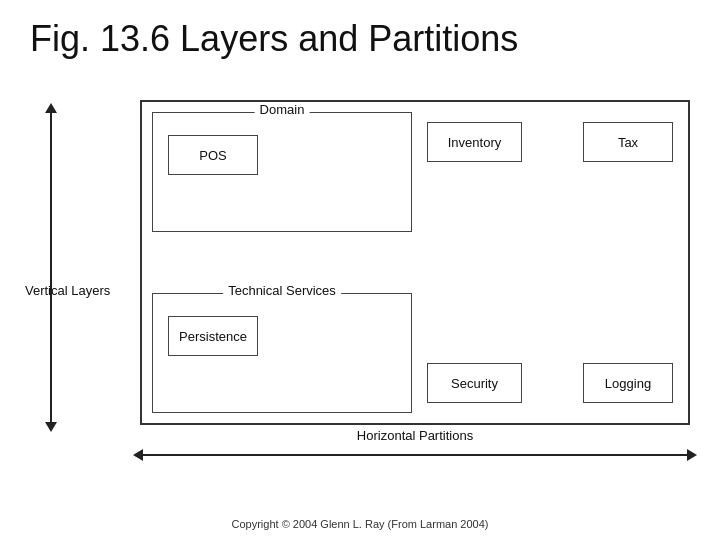 The height and width of the screenshot is (540, 720). I want to click on page-title: Fig. 13.6 Layers and Partitions, so click(274, 39).